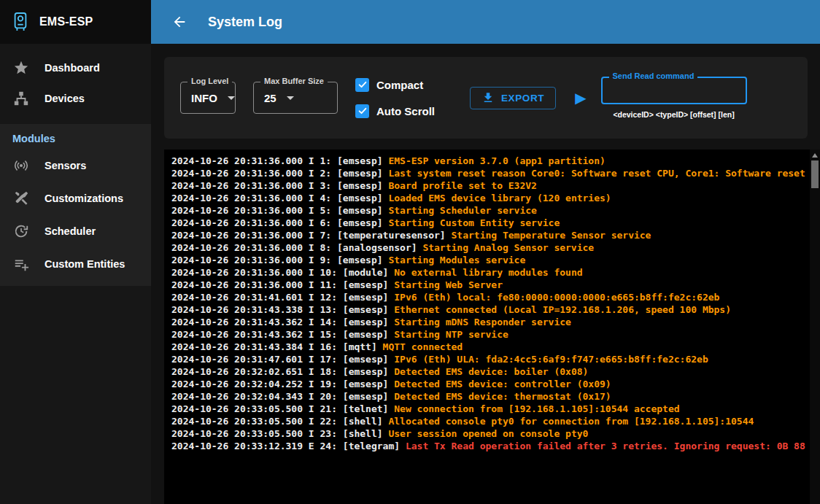  Describe the element at coordinates (283, 298) in the screenshot. I see `log-line-prefix: 2024-10-26 20:31:41.601 I 12: [emsesp]` at that location.